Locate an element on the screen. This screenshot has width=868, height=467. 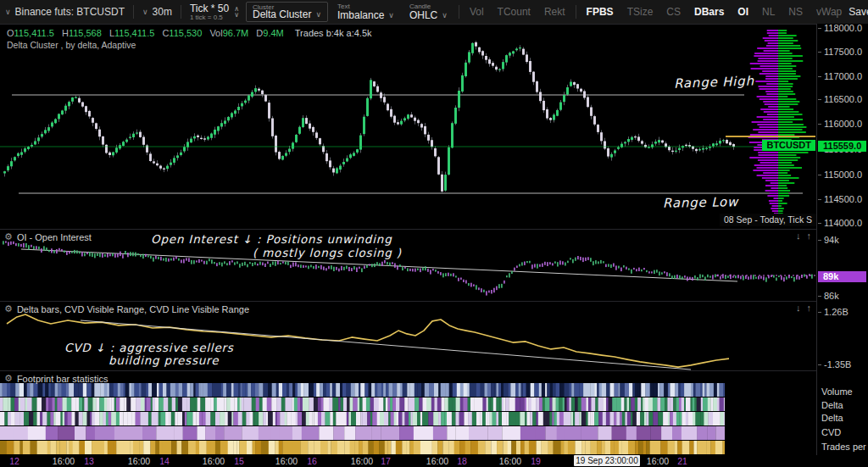
toggle-vol: Vol is located at coordinates (476, 12).